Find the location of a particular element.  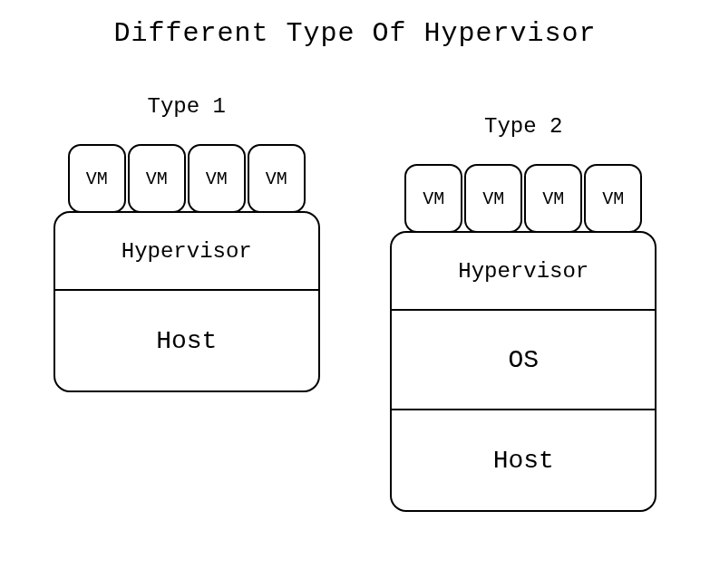

page-title: Different Type Of Hypervisor is located at coordinates (355, 34).